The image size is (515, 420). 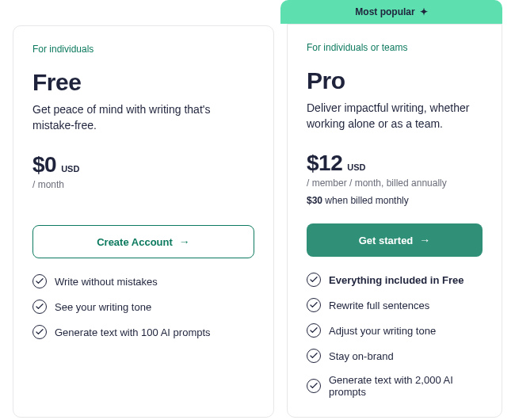 What do you see at coordinates (395, 181) in the screenshot?
I see `price-block: $12 USD / member / month, billed annuall…` at bounding box center [395, 181].